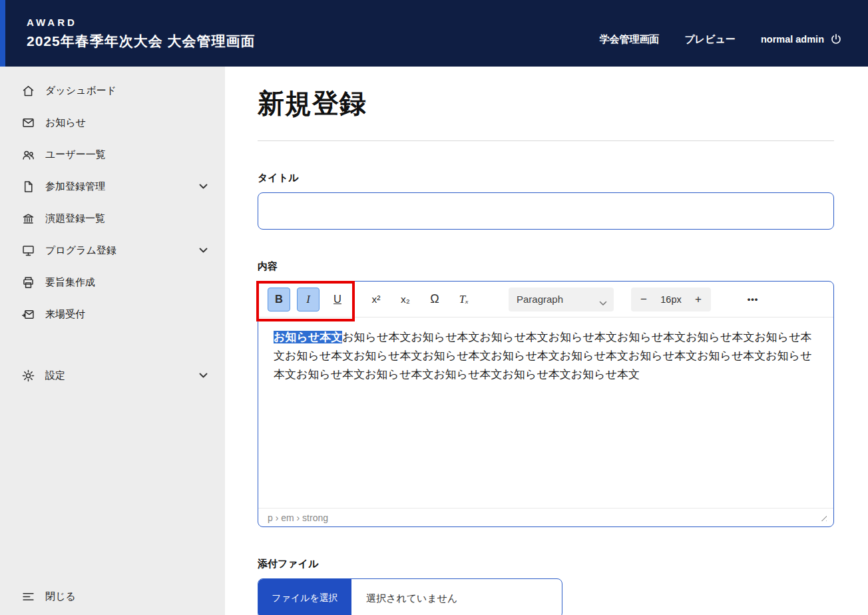  What do you see at coordinates (308, 300) in the screenshot?
I see `inline-style-group: B I U` at bounding box center [308, 300].